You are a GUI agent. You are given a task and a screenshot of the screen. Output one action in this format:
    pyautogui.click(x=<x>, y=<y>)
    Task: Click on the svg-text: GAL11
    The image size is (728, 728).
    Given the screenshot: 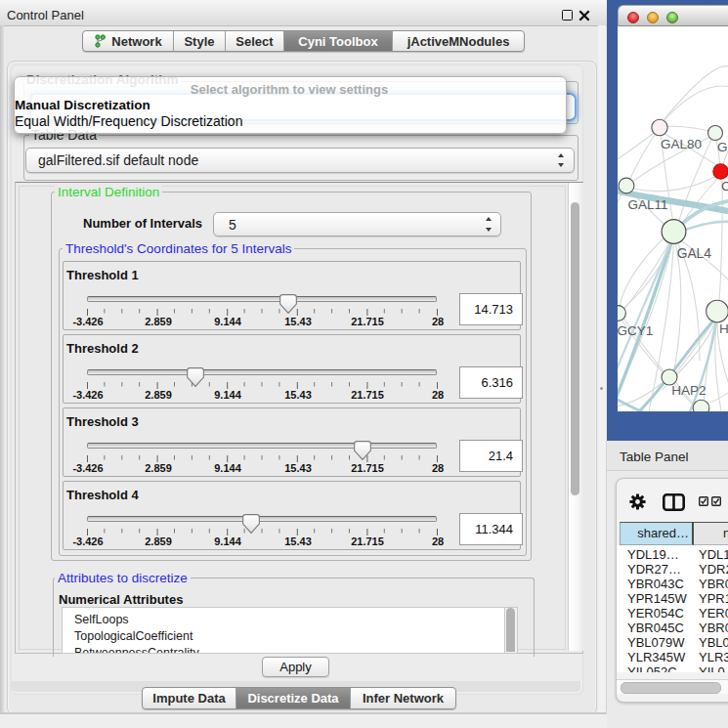 What is the action you would take?
    pyautogui.click(x=647, y=205)
    